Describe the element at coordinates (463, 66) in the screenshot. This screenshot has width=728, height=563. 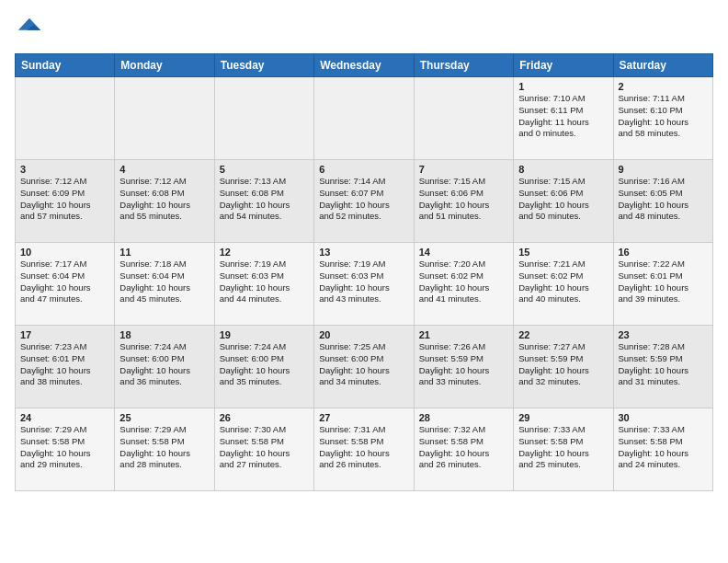
I see `calendar-header-thursday: Thursday` at that location.